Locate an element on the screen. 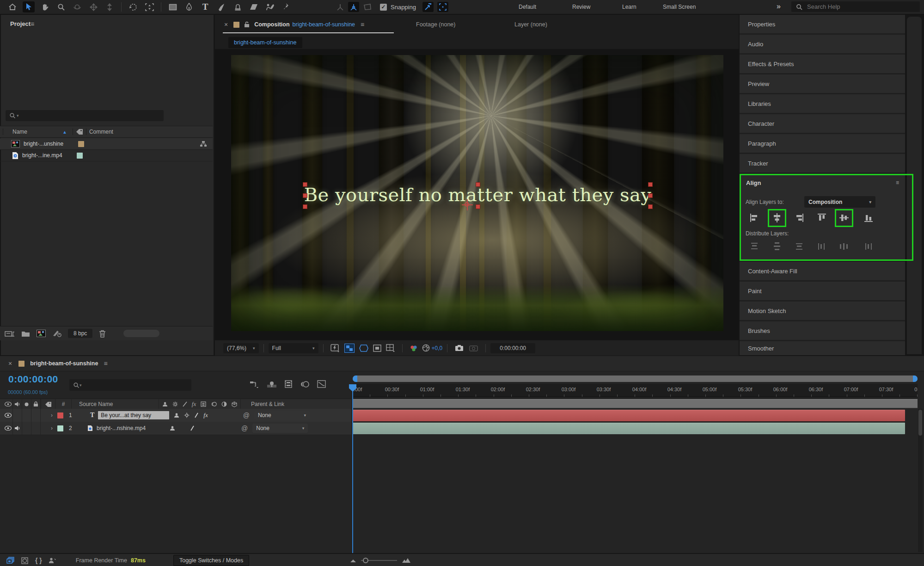 This screenshot has width=924, height=566. region-of-interest-icon is located at coordinates (377, 348).